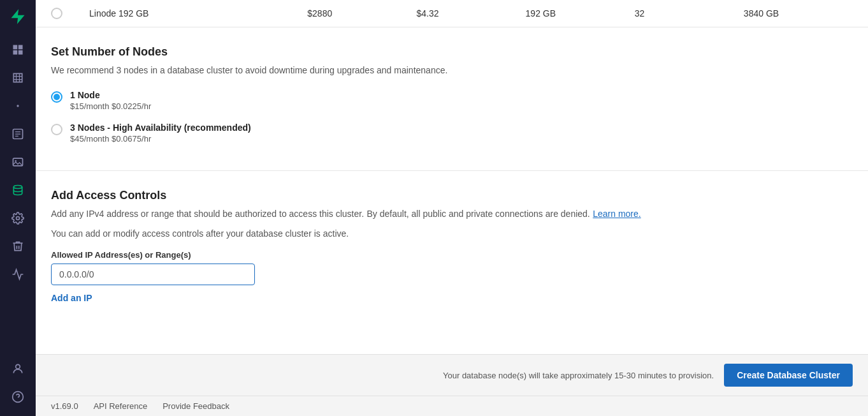  I want to click on node-3-radio-unselected, so click(57, 130).